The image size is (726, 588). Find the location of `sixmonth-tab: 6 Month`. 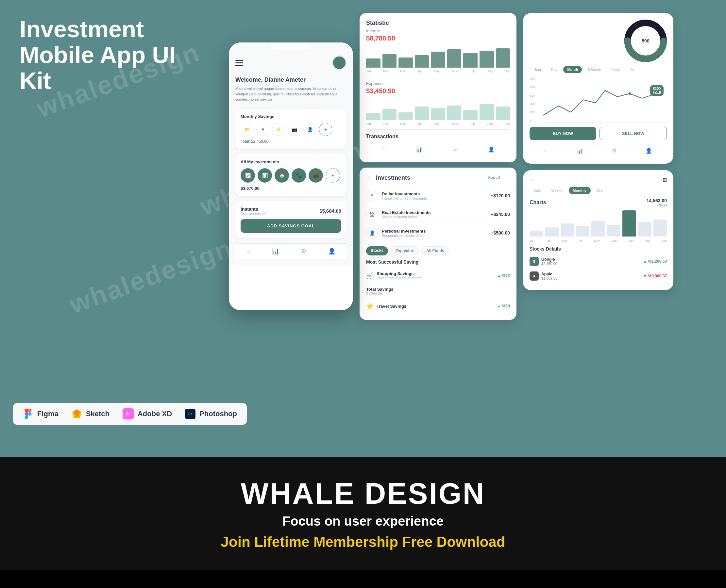

sixmonth-tab: 6 Month is located at coordinates (594, 70).